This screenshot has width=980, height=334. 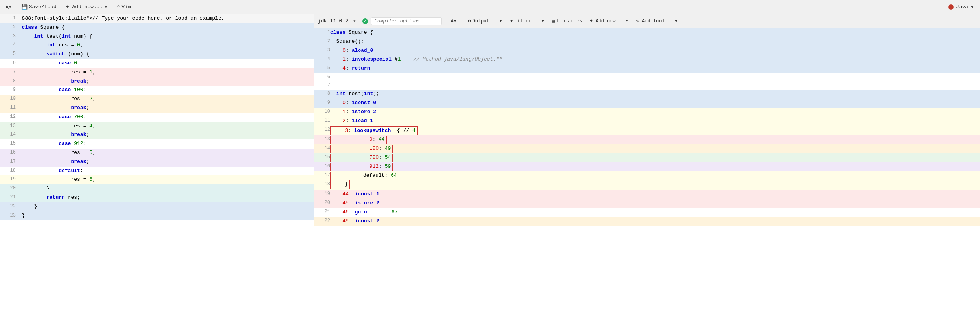 I want to click on add-new-output-button: + Add new... ▾, so click(x=609, y=21).